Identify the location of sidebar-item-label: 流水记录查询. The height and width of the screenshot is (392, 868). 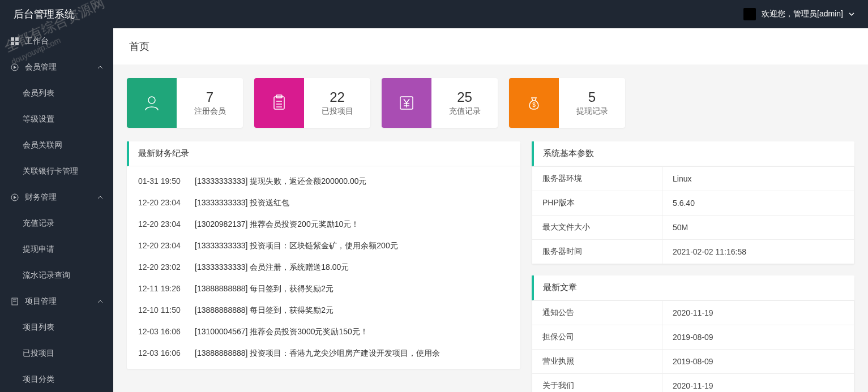
(46, 275).